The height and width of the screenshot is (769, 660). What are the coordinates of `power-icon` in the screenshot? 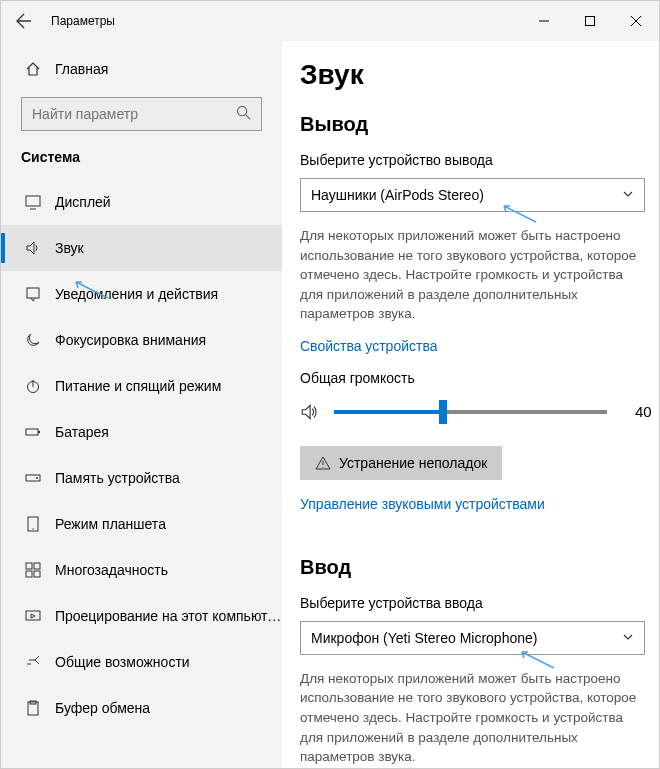 It's located at (33, 386).